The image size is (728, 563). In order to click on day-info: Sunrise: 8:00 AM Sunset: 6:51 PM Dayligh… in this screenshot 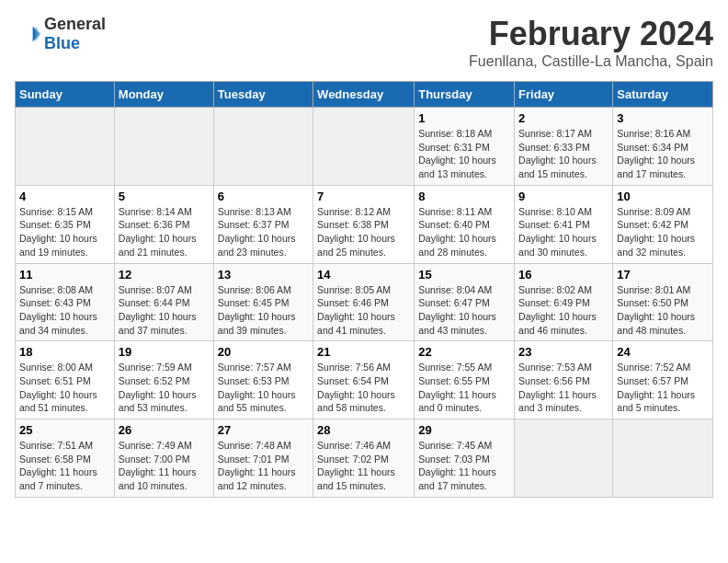, I will do `click(64, 388)`.